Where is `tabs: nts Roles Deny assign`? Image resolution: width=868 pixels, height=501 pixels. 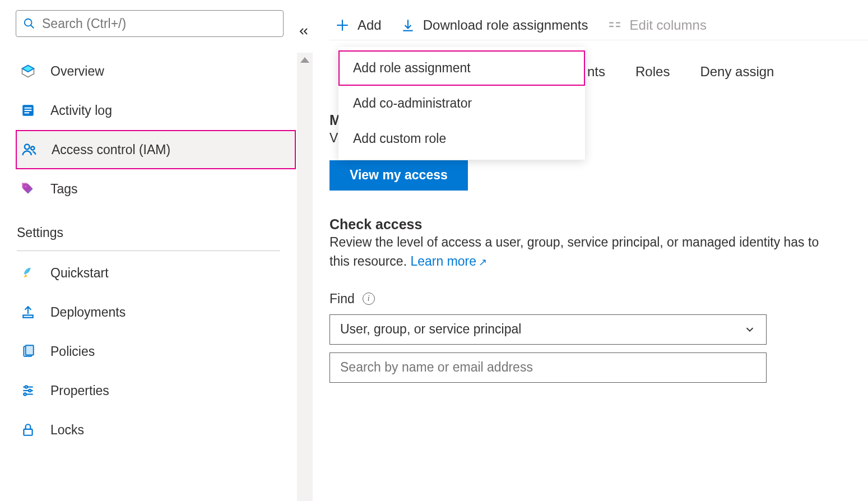 tabs: nts Roles Deny assign is located at coordinates (727, 72).